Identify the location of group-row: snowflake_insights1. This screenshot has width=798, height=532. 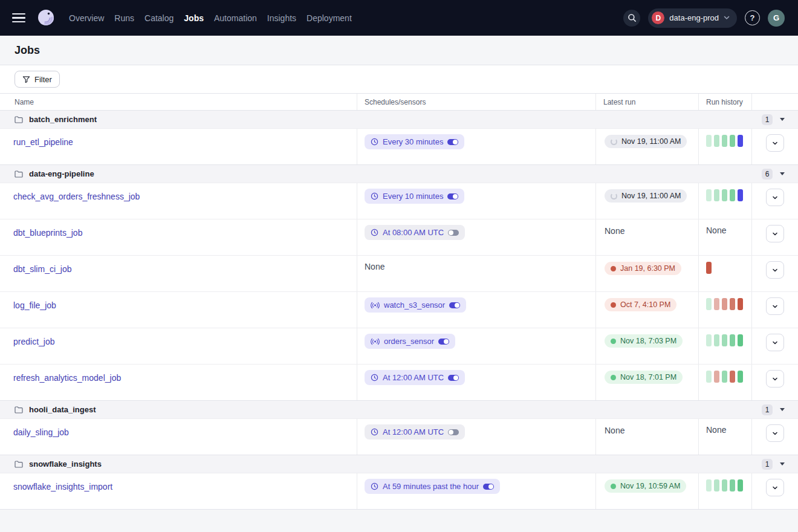
(399, 464).